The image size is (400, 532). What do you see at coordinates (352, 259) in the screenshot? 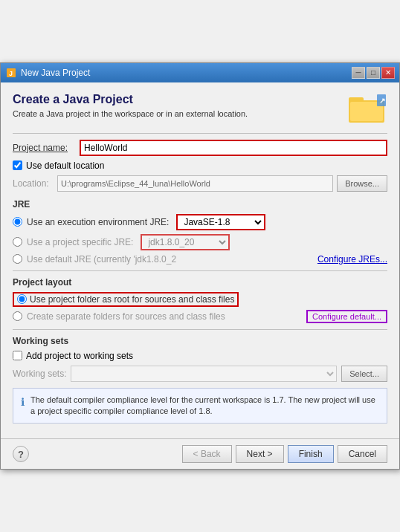
I see `configure-jres-link: Configure JREs...` at bounding box center [352, 259].